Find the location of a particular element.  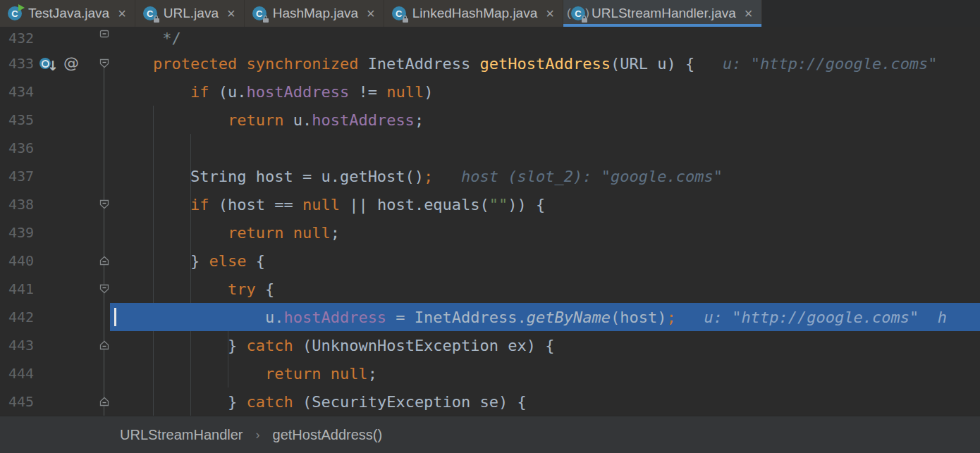

tab-linkedhashmap-java: CLinkedHashMap.java× is located at coordinates (474, 13).